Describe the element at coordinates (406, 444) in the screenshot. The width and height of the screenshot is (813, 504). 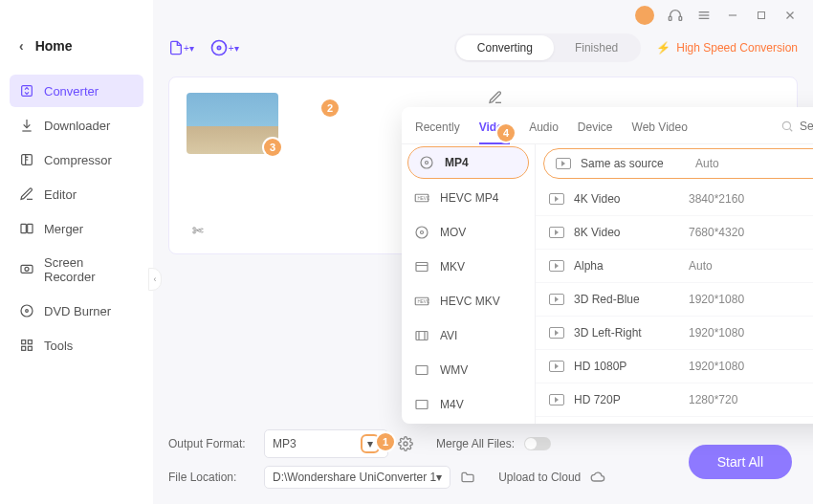
I see `settings-icon` at that location.